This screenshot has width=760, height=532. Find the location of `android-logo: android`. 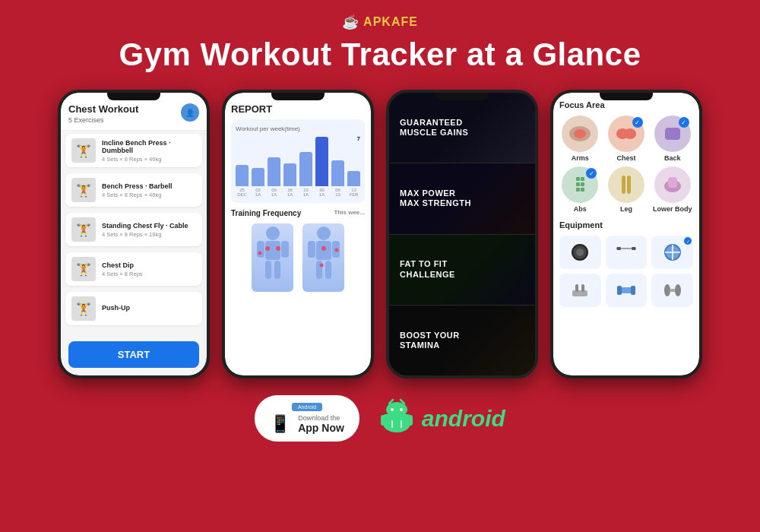

android-logo: android is located at coordinates (442, 419).